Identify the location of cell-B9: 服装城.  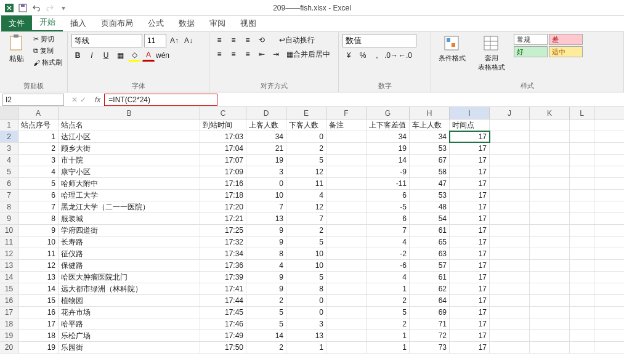
(129, 219).